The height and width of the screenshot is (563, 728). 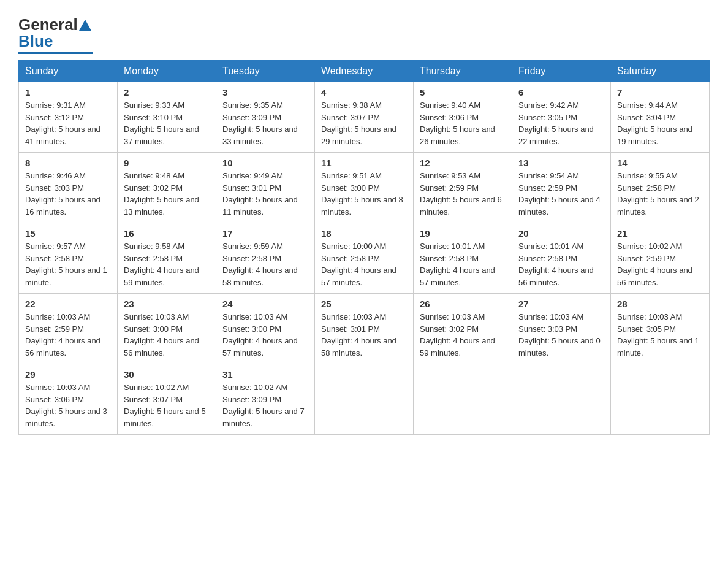 What do you see at coordinates (461, 194) in the screenshot?
I see `day-info: Sunrise: 9:53 AMSunset: 2:59 PMDaylight:…` at bounding box center [461, 194].